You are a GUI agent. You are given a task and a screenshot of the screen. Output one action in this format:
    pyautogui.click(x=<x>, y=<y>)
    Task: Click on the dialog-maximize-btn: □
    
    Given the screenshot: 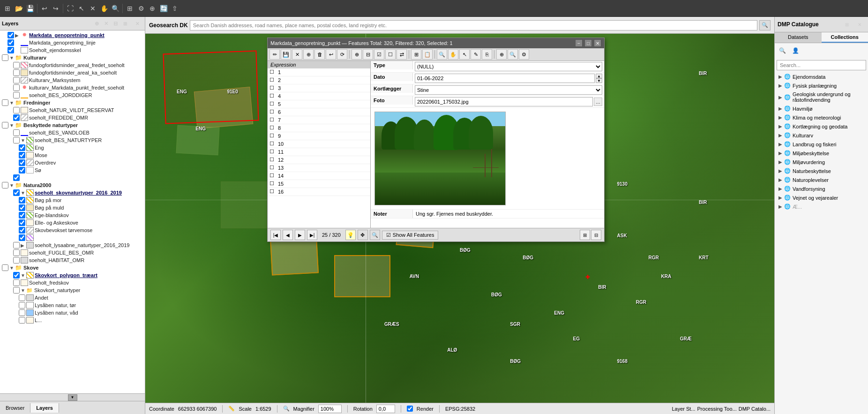 What is the action you would take?
    pyautogui.click(x=588, y=43)
    